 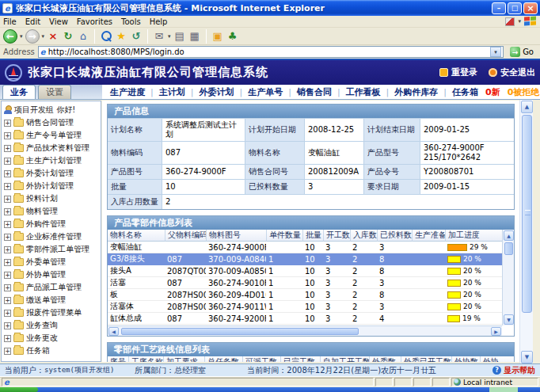 What do you see at coordinates (51, 199) in the screenshot?
I see `sidebar-item: +投料计划` at bounding box center [51, 199].